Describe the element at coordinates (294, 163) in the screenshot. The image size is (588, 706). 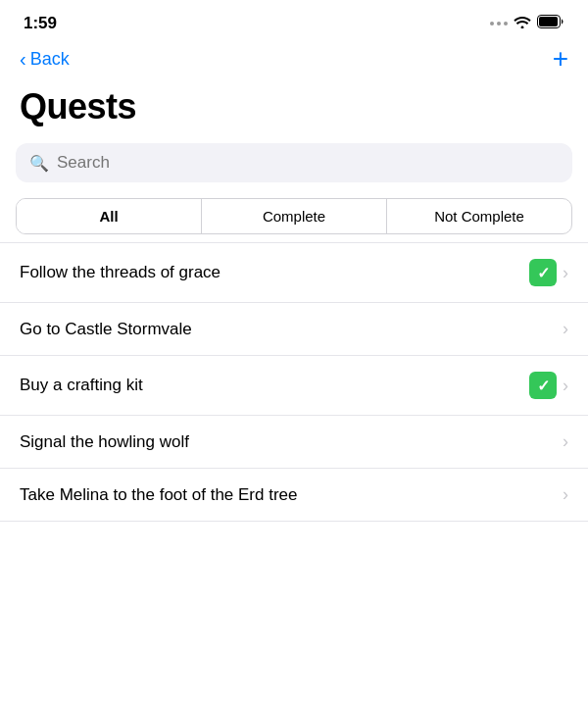
I see `search-bar: 🔍` at that location.